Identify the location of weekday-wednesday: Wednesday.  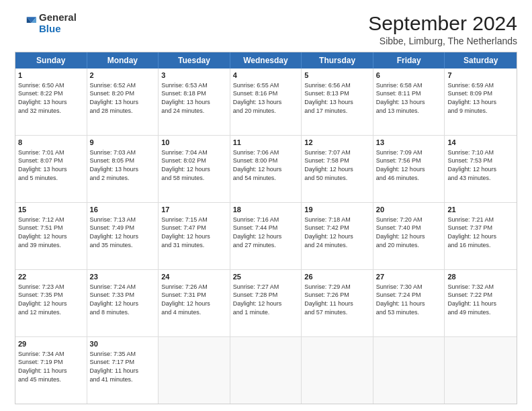
(266, 60).